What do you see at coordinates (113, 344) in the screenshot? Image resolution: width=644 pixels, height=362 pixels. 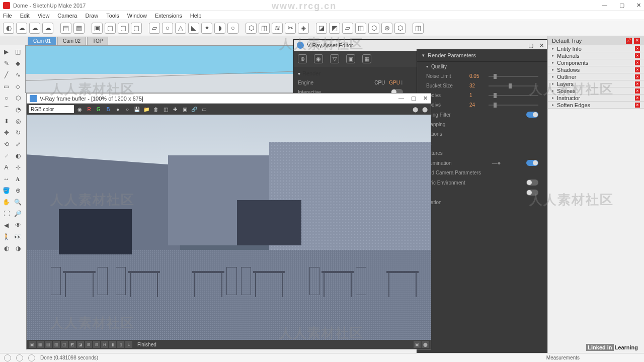 I see `vfb-s11-icon: ▮` at bounding box center [113, 344].